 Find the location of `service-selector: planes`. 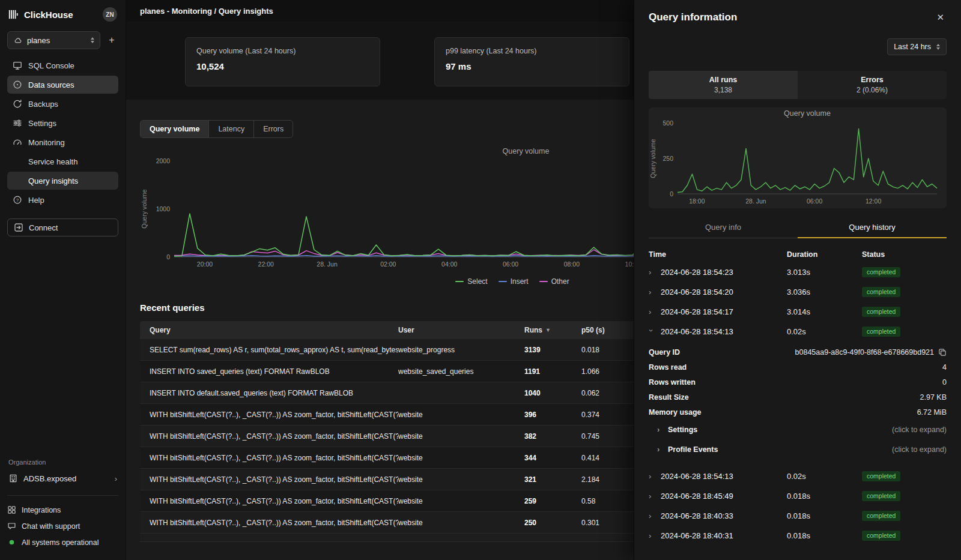

service-selector: planes is located at coordinates (54, 40).